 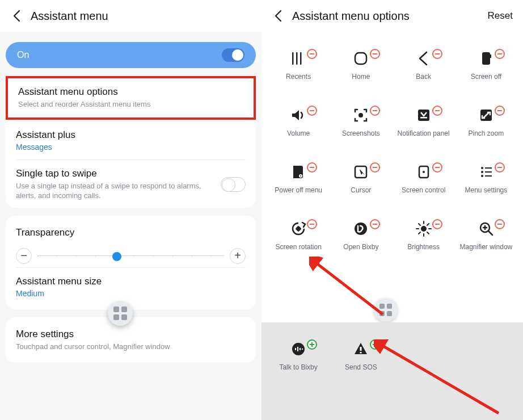 What do you see at coordinates (298, 190) in the screenshot?
I see `grid-item-power: Power off menu` at bounding box center [298, 190].